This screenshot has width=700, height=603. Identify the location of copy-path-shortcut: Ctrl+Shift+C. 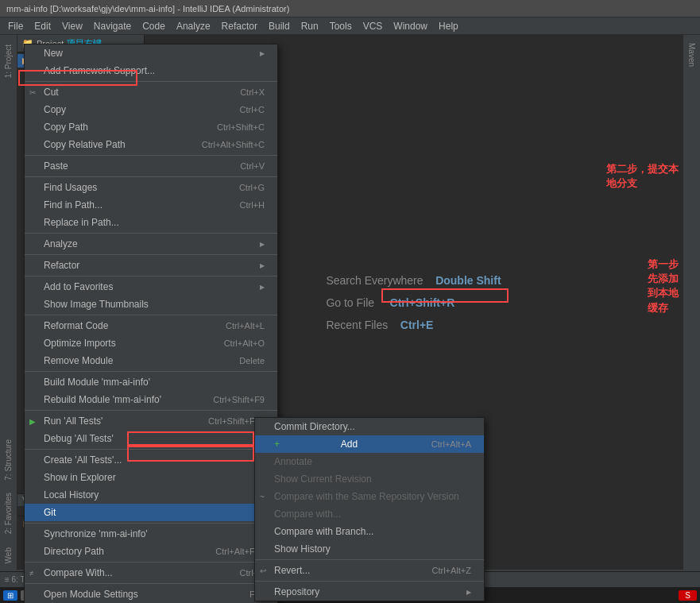
(241, 127).